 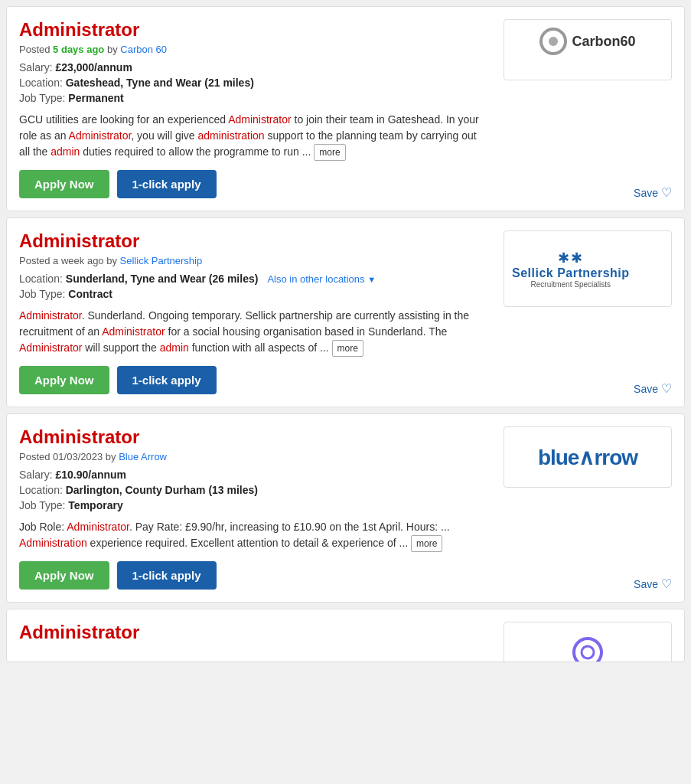 What do you see at coordinates (96, 98) in the screenshot?
I see `jobtype-value-1: Permanent` at bounding box center [96, 98].